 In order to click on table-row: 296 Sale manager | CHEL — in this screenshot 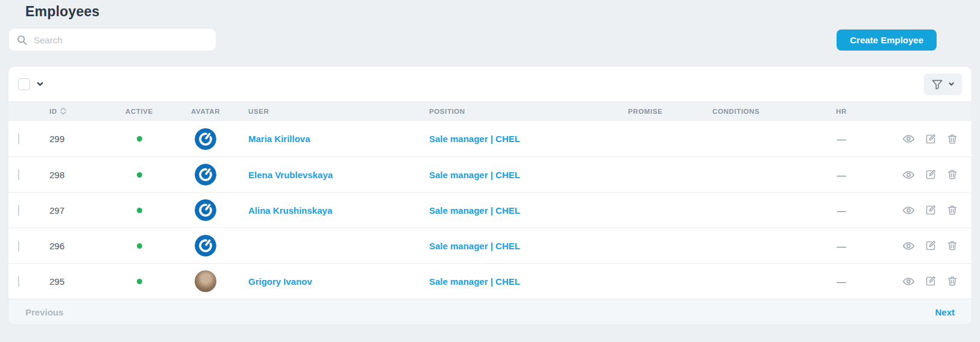, I will do `click(490, 246)`.